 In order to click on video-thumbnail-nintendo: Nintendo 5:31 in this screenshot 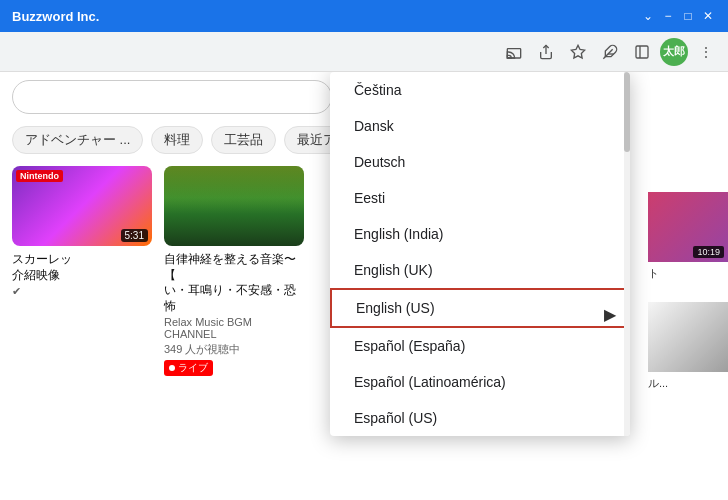, I will do `click(82, 206)`.